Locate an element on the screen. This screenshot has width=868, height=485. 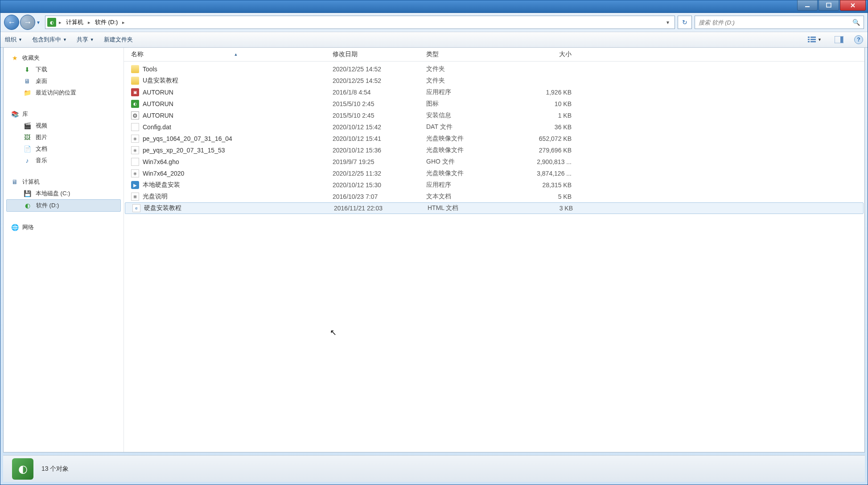
file-size: 3,874,126 ... is located at coordinates (547, 173).